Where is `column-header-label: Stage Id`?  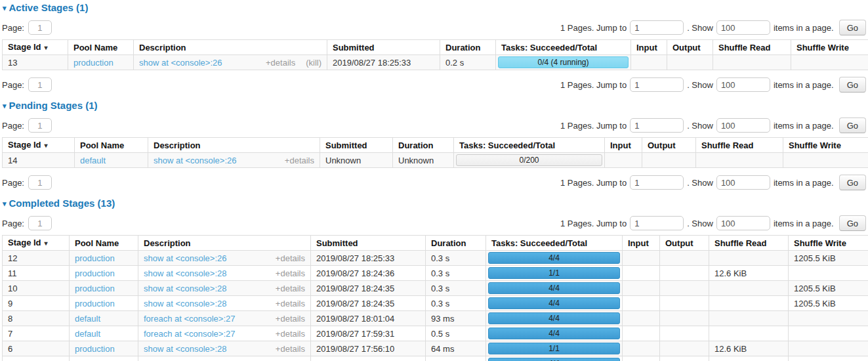 column-header-label: Stage Id is located at coordinates (25, 47).